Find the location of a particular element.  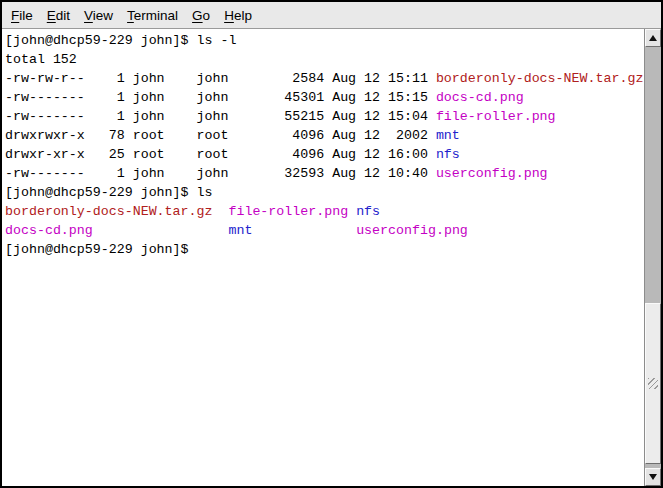

menu-item-go: Go is located at coordinates (201, 16).